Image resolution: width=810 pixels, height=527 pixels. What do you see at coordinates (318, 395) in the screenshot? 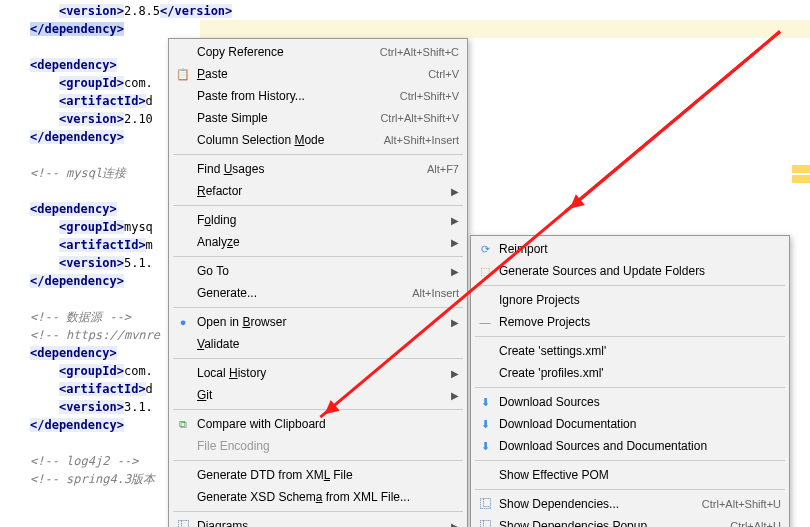
I see `menu-git: Git ▶` at bounding box center [318, 395].